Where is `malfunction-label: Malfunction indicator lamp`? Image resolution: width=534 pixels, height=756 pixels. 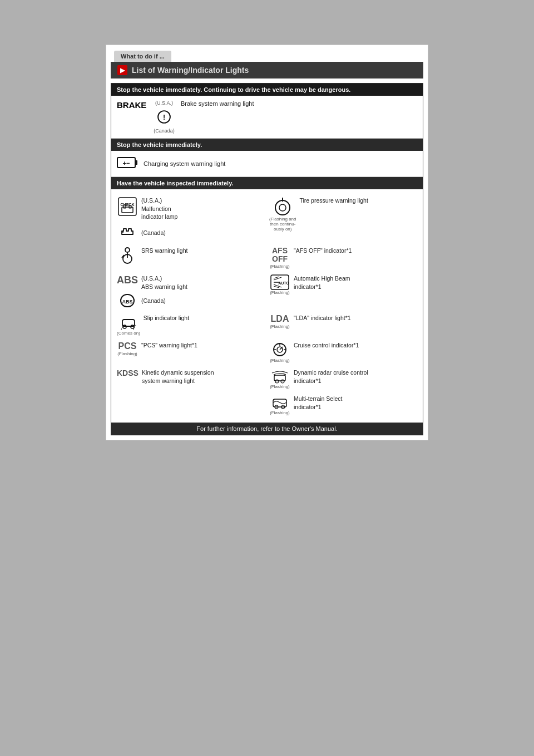
malfunction-label: Malfunction indicator lamp is located at coordinates (159, 213).